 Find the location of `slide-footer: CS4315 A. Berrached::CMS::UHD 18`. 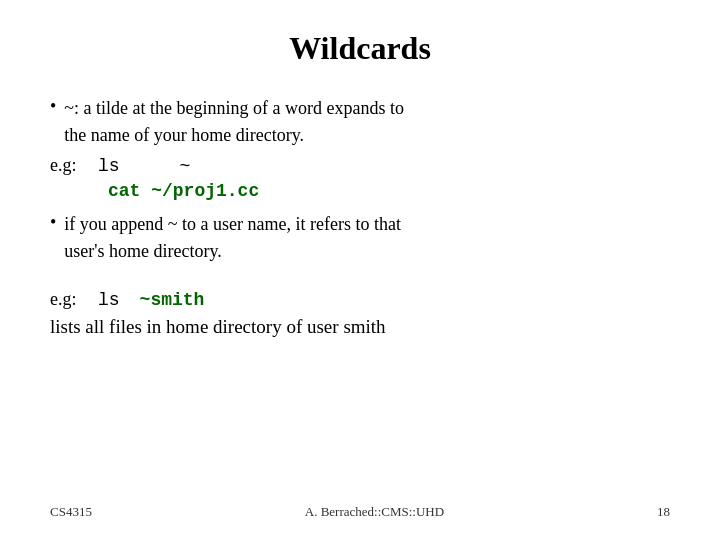

slide-footer: CS4315 A. Berrached::CMS::UHD 18 is located at coordinates (360, 507).